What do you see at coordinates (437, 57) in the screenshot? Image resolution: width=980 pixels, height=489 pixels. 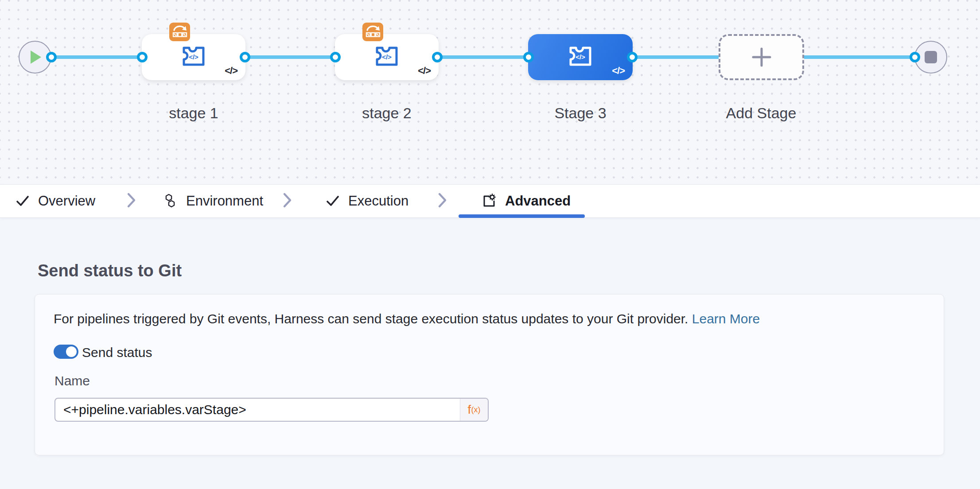 I see `port-stage2-out` at bounding box center [437, 57].